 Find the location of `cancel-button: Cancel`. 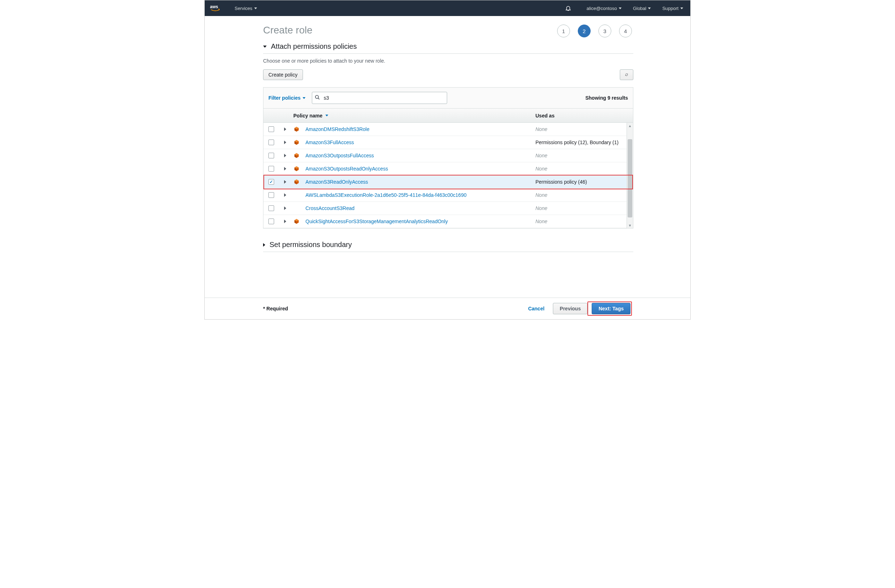

cancel-button: Cancel is located at coordinates (536, 309).